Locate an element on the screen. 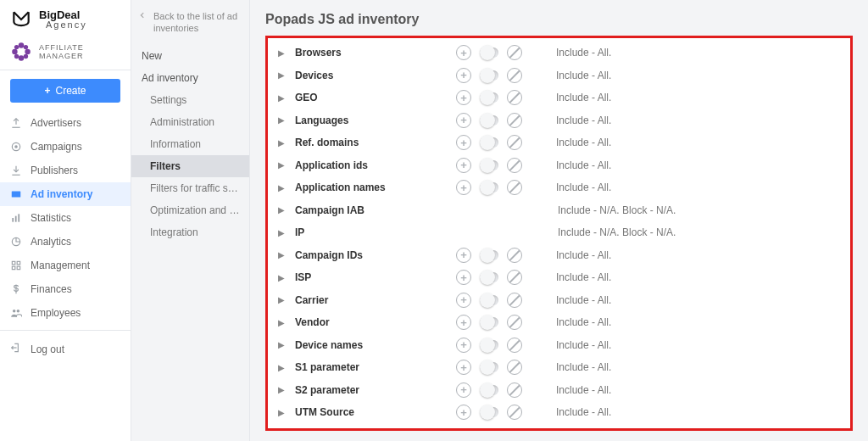 Image resolution: width=868 pixels, height=441 pixels. nav-item-ad-inventory: Ad inventory is located at coordinates (65, 194).